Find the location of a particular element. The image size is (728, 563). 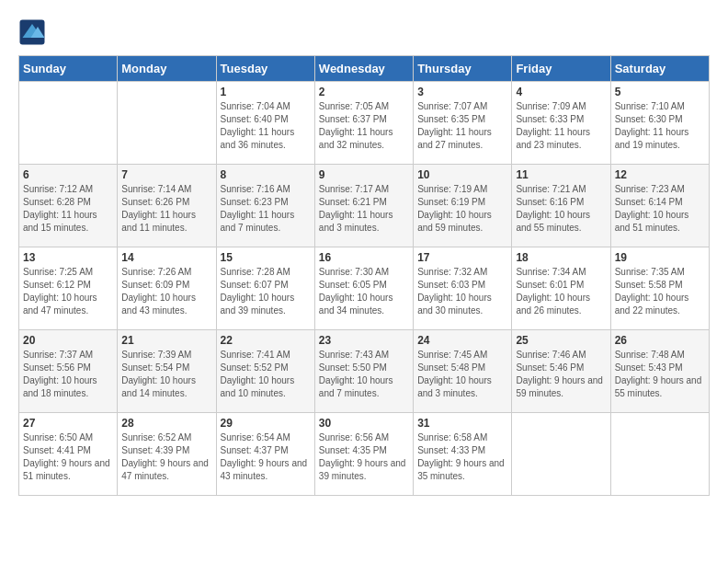

calendar-cell: 24Sunrise: 7:45 AM Sunset: 5:48 PM Dayli… is located at coordinates (463, 372).